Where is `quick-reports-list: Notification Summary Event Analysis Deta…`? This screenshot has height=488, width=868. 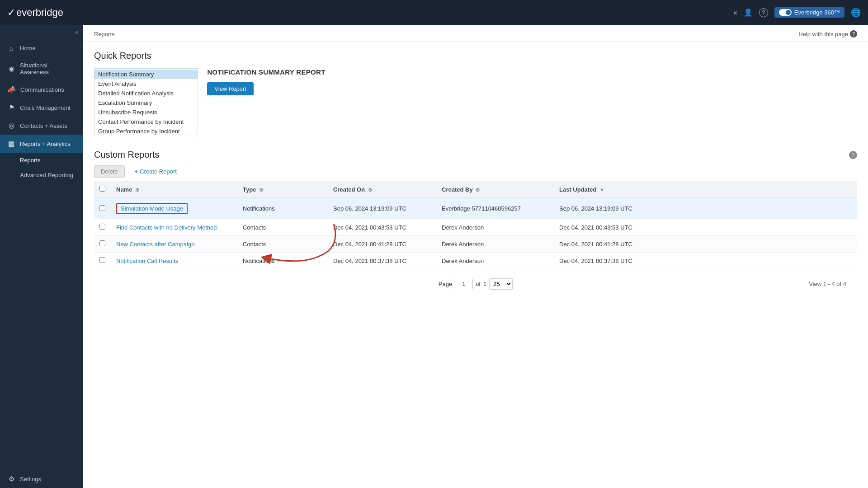 quick-reports-list: Notification Summary Event Analysis Deta… is located at coordinates (146, 102).